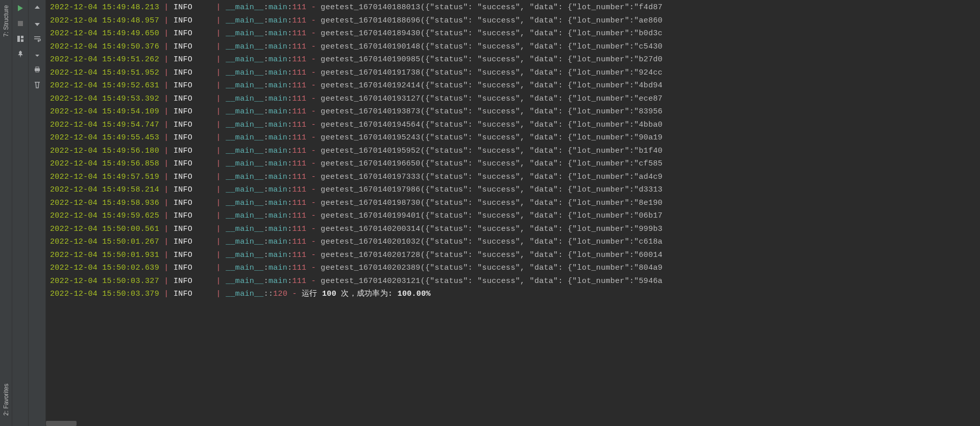 This screenshot has width=980, height=426. Describe the element at coordinates (515, 21) in the screenshot. I see `log-line: 2022-12-04 15:49:48.957 | INFO | __main_…` at that location.